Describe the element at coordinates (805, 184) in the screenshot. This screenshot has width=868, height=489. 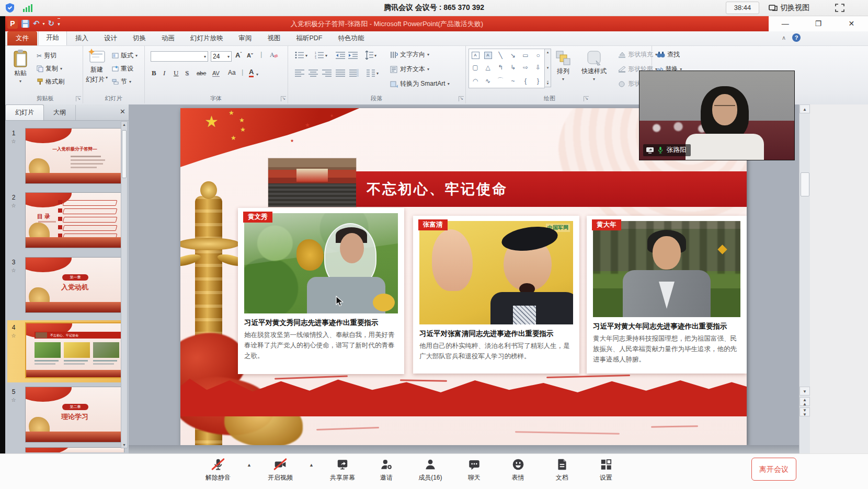
I see `scroll-thumb` at that location.